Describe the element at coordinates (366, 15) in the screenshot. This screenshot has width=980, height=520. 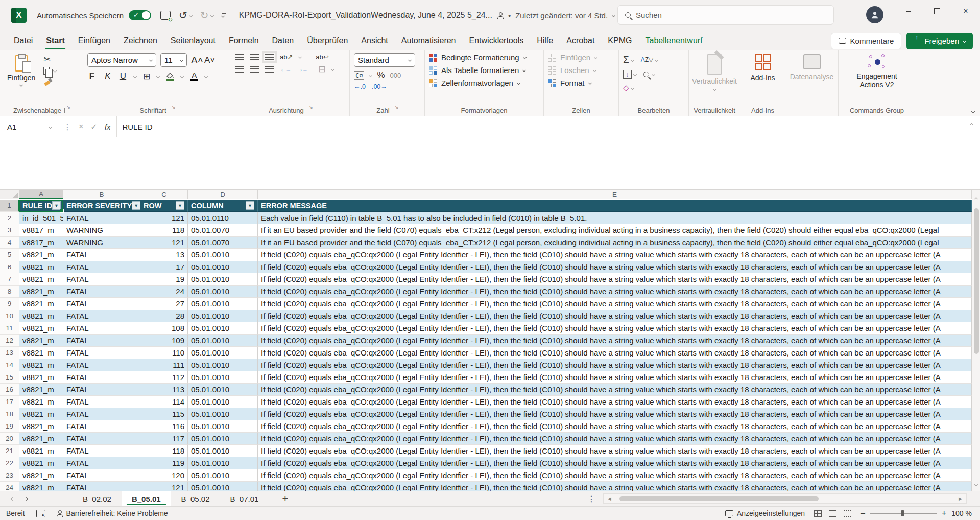
I see `document-title: KPMG-DORA-RoI-Export_ValidationWednesday…` at that location.